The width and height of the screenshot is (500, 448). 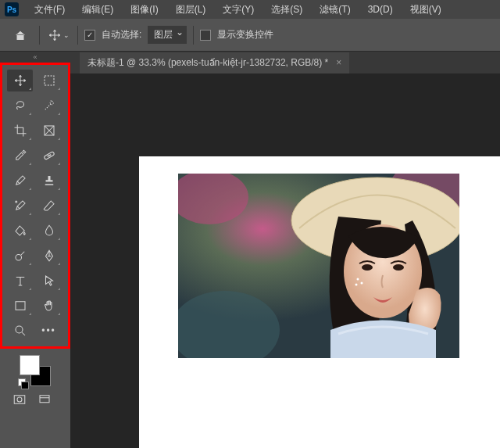 I want to click on brush-tool, so click(x=20, y=181).